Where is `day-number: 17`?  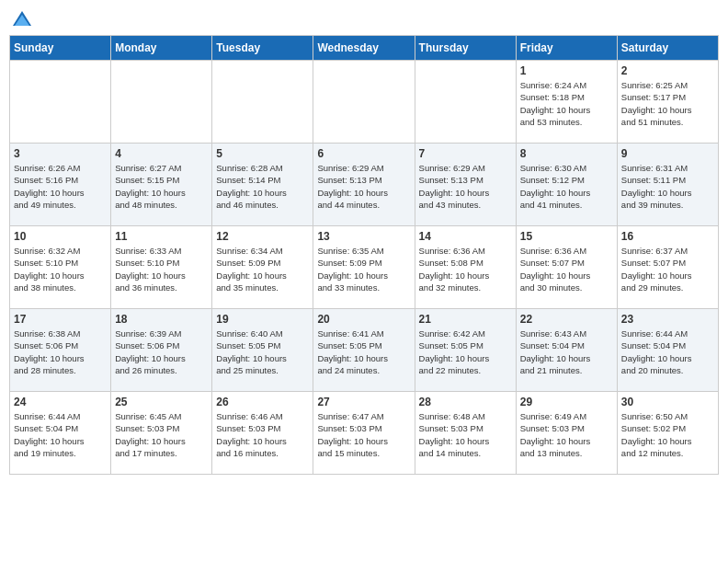 day-number: 17 is located at coordinates (61, 319).